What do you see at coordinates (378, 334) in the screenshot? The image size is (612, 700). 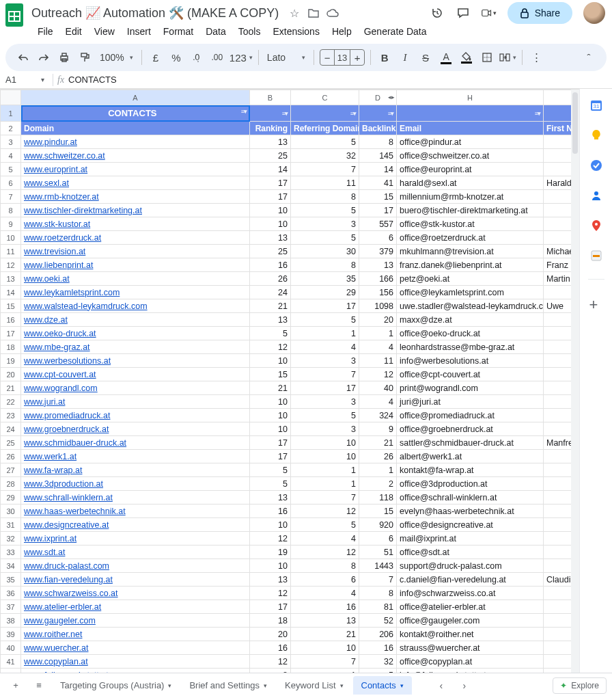 I see `cell-backlinks: 1` at bounding box center [378, 334].